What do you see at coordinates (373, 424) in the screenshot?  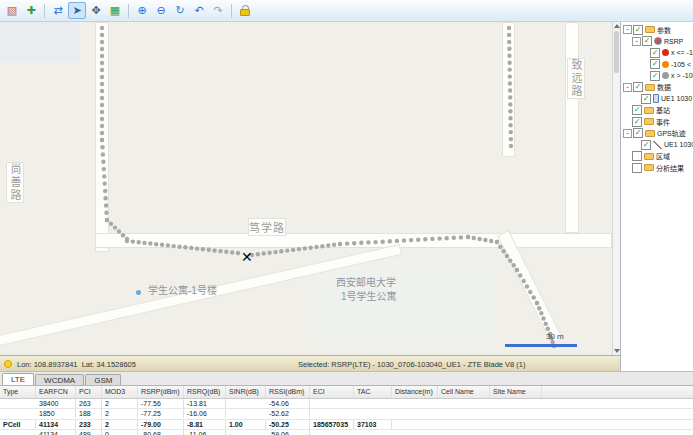 I see `table-cell: 37103` at bounding box center [373, 424].